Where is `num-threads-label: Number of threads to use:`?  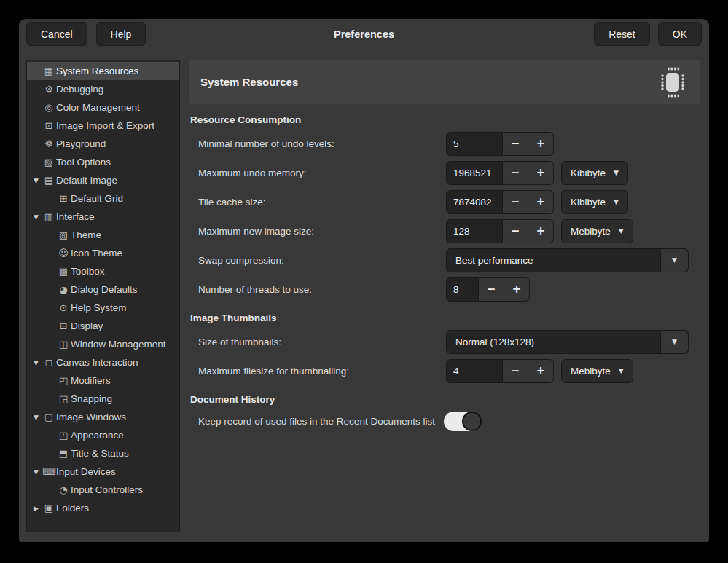 num-threads-label: Number of threads to use: is located at coordinates (318, 290).